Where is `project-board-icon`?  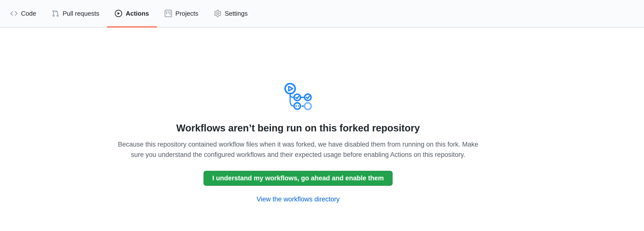 project-board-icon is located at coordinates (168, 14).